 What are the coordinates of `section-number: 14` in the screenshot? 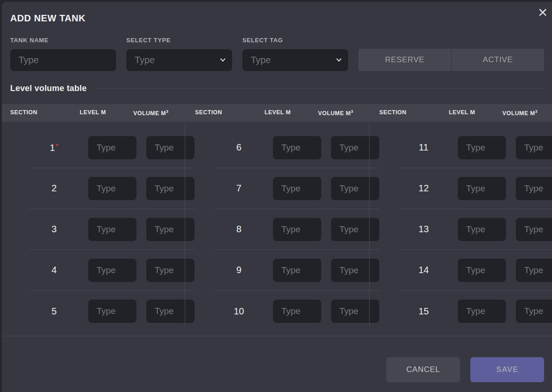 It's located at (423, 270).